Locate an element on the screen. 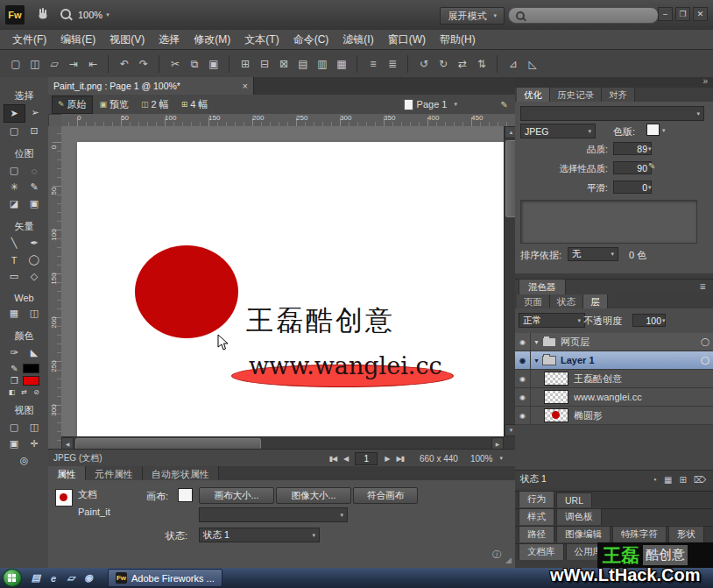  panel-tab: 特殊字符 is located at coordinates (639, 535).